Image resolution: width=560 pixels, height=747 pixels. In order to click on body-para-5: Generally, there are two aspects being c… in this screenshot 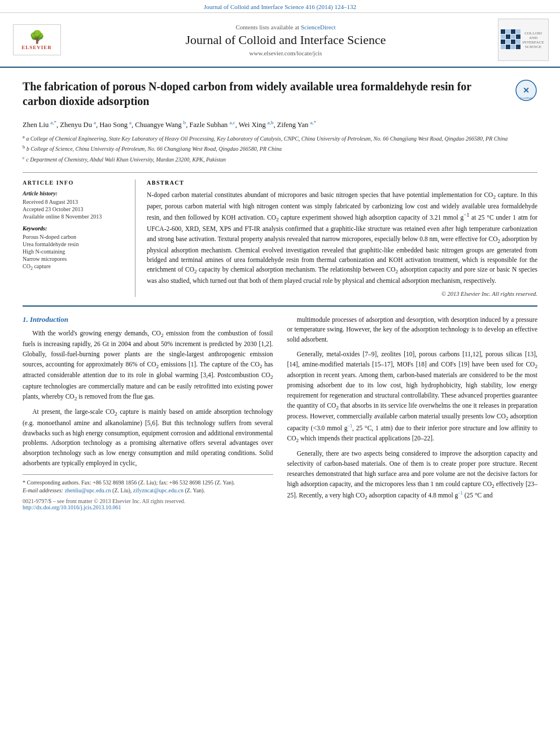, I will do `click(413, 475)`.